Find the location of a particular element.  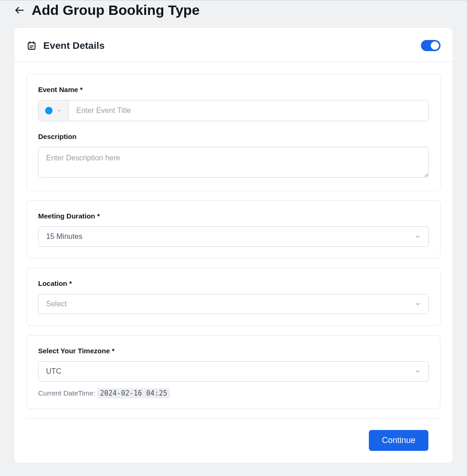

current-datetime-value: 2024-02-16 04:25 is located at coordinates (134, 393).